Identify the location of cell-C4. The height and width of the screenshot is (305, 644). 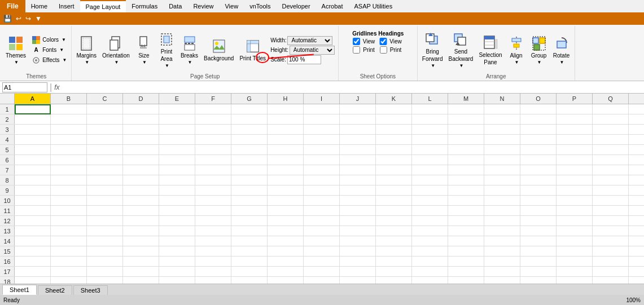
(105, 140).